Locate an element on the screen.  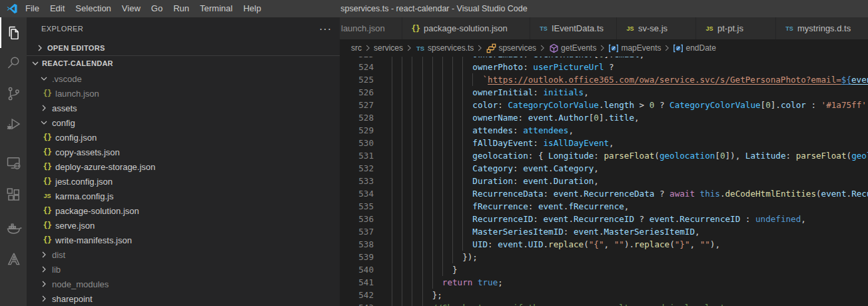
tree-item-dist: dist is located at coordinates (183, 255).